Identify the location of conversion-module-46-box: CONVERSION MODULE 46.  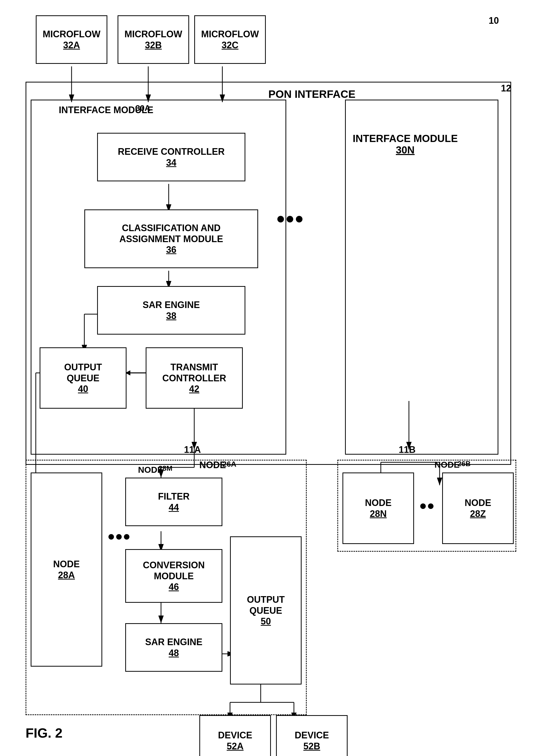
(174, 576).